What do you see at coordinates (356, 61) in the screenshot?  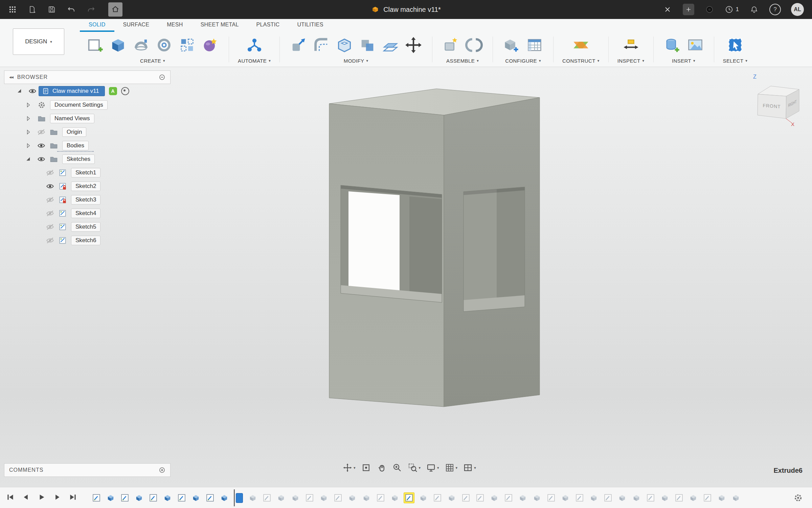 I see `modify-dropdown: MODIFY▾` at bounding box center [356, 61].